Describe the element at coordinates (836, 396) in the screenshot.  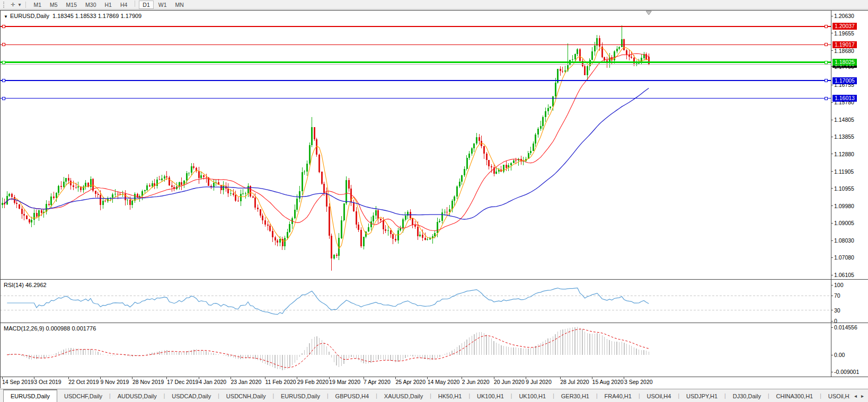
I see `chart-tab-usoil-h1: USOil,H1` at that location.